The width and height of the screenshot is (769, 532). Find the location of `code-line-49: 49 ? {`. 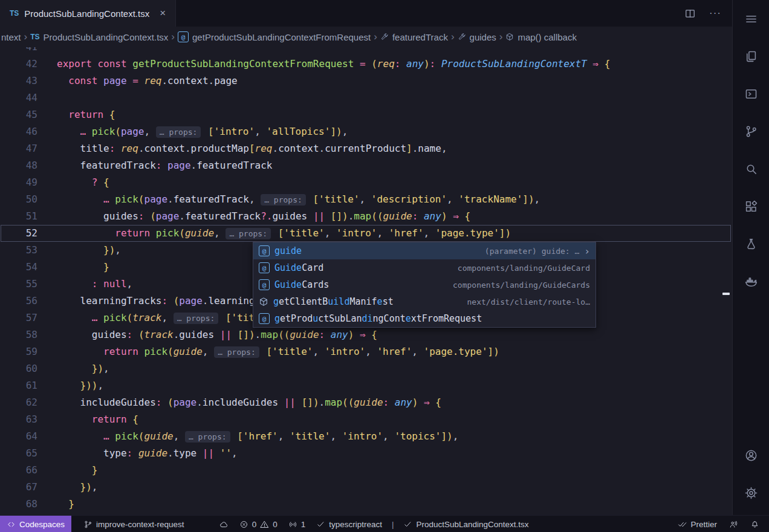

code-line-49: 49 ? { is located at coordinates (366, 183).